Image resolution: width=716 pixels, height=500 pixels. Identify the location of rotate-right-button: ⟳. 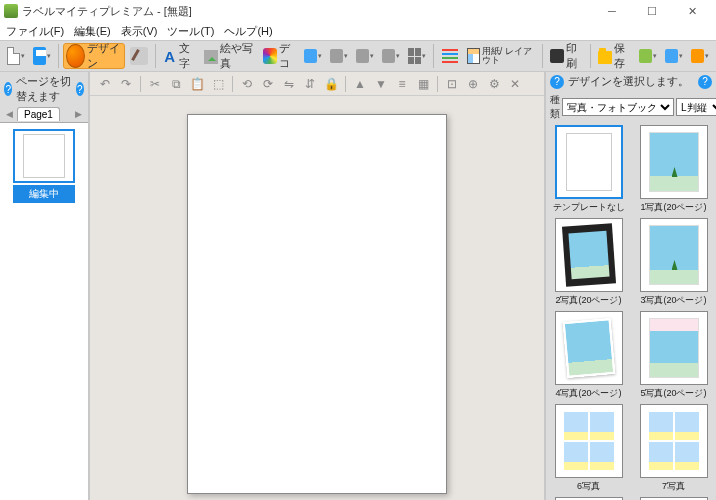
(268, 84).